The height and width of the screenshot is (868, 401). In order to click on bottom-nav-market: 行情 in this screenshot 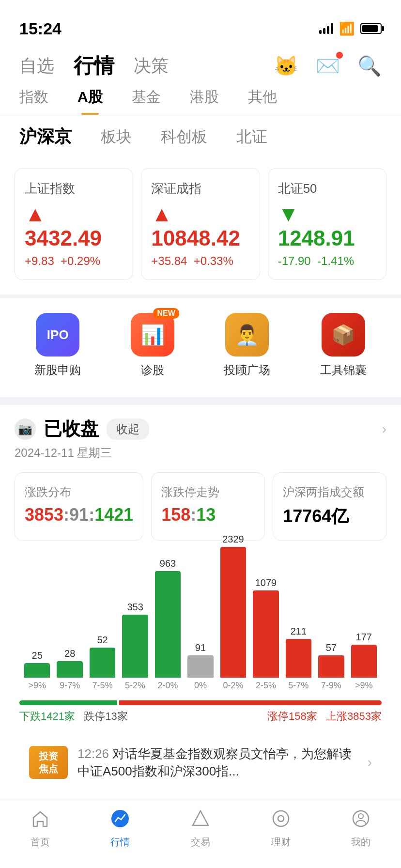, I will do `click(120, 829)`.